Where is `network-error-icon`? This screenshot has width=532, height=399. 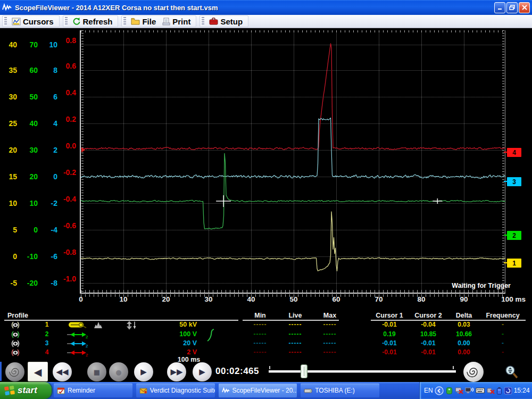 network-error-icon is located at coordinates (459, 390).